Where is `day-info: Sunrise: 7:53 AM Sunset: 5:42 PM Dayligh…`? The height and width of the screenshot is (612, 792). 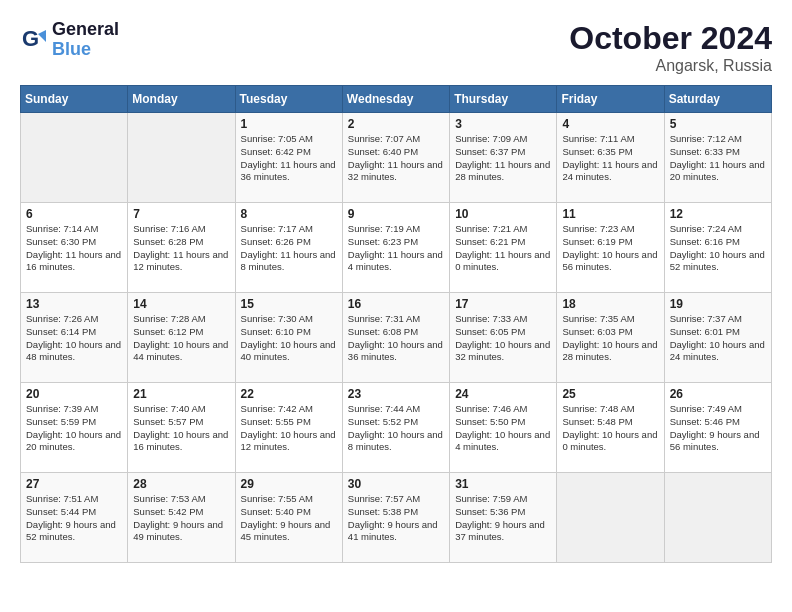 day-info: Sunrise: 7:53 AM Sunset: 5:42 PM Dayligh… is located at coordinates (181, 518).